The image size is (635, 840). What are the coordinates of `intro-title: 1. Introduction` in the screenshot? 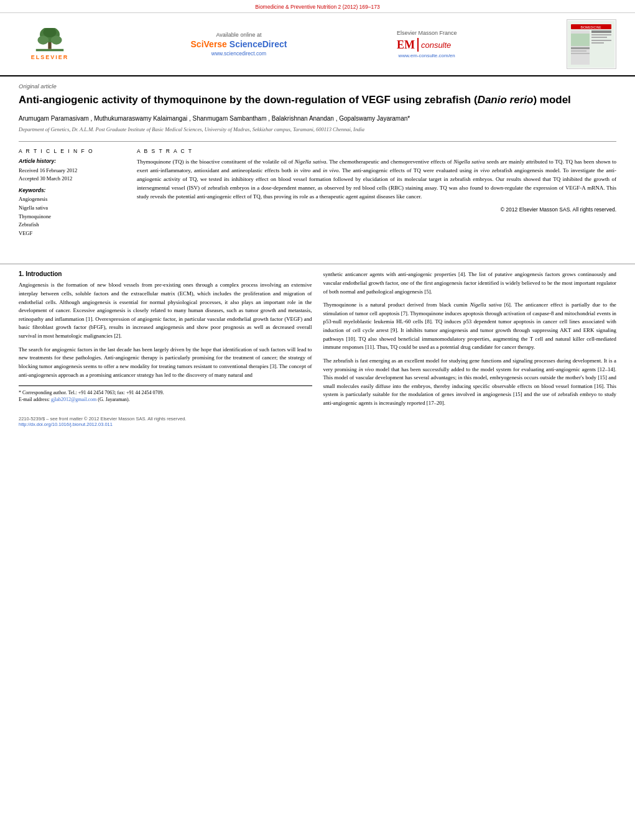 It's located at (165, 274).